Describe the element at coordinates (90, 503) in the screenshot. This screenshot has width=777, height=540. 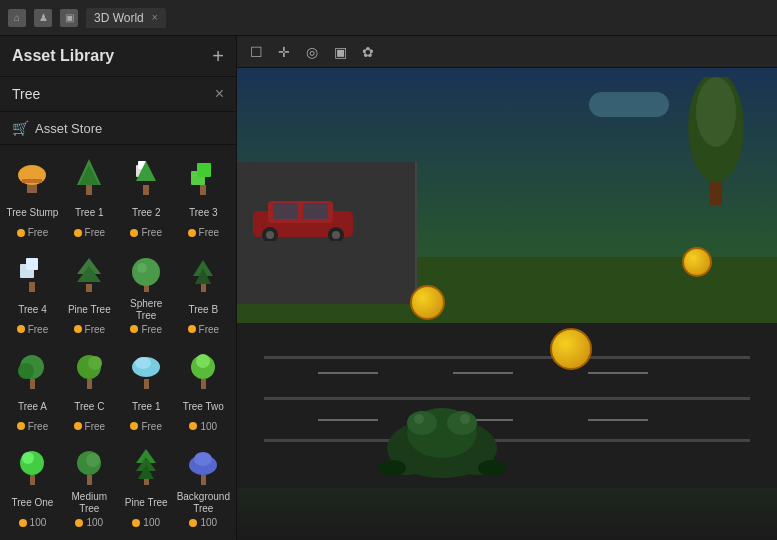
I see `asset-name: Medium Tree` at that location.